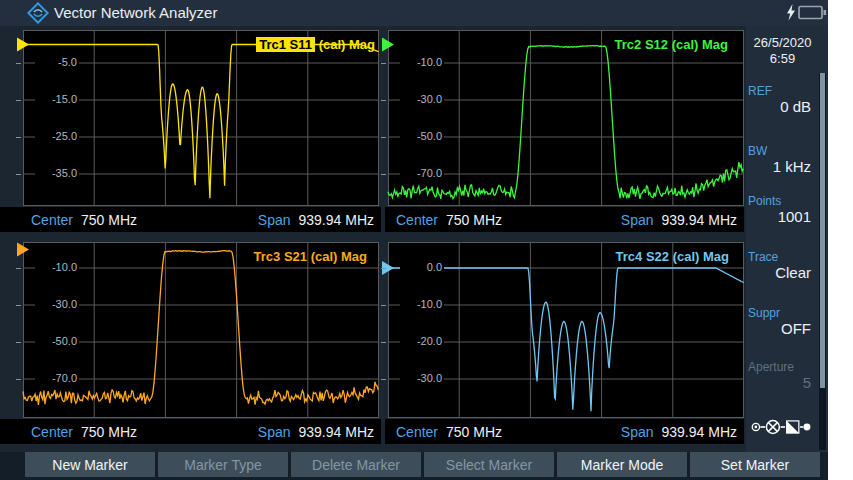  What do you see at coordinates (38, 13) in the screenshot?
I see `rohde-schwarz-logo-icon` at bounding box center [38, 13].